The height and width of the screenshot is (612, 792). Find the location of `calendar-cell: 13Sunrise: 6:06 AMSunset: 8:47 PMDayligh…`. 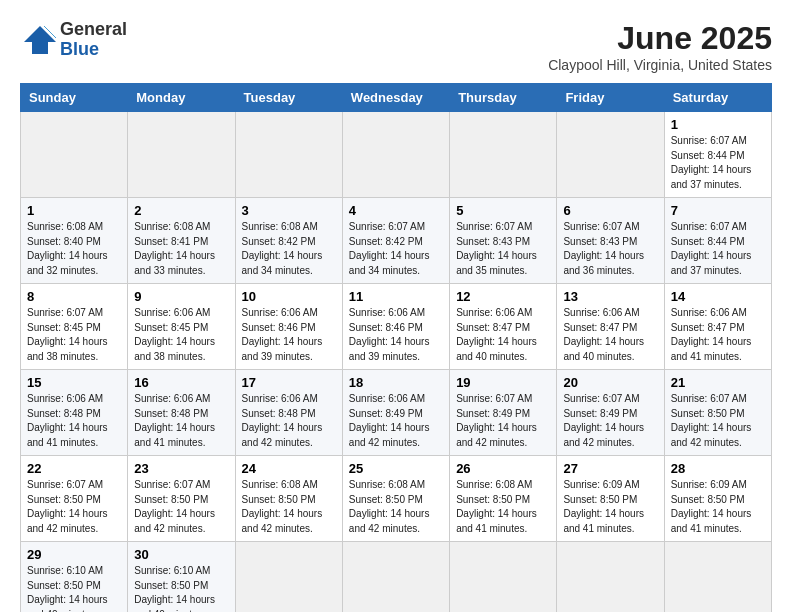

calendar-cell: 13Sunrise: 6:06 AMSunset: 8:47 PMDayligh… is located at coordinates (610, 327).